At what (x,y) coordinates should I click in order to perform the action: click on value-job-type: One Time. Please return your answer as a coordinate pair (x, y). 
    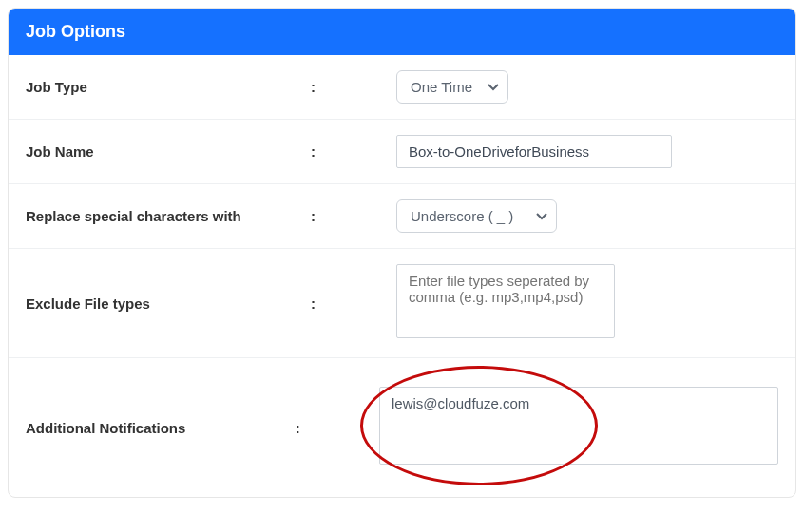
    Looking at the image, I should click on (559, 87).